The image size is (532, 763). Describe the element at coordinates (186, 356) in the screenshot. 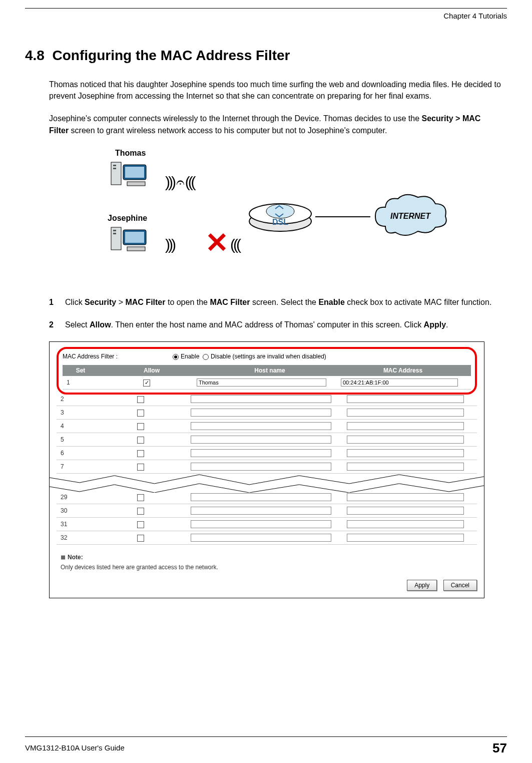

I see `enable-radio: Enable` at that location.